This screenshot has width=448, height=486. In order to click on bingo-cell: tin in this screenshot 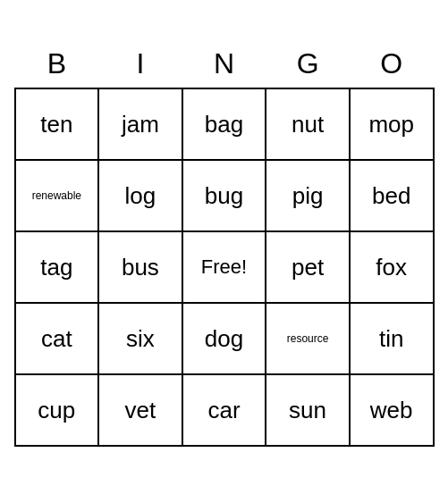, I will do `click(392, 339)`.